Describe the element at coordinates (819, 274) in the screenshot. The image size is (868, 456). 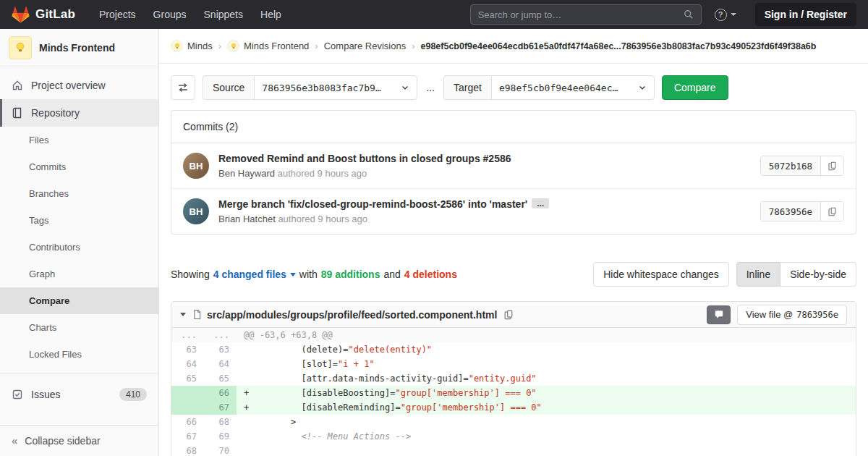
I see `side-by-side-view-button: Side-by-side` at that location.